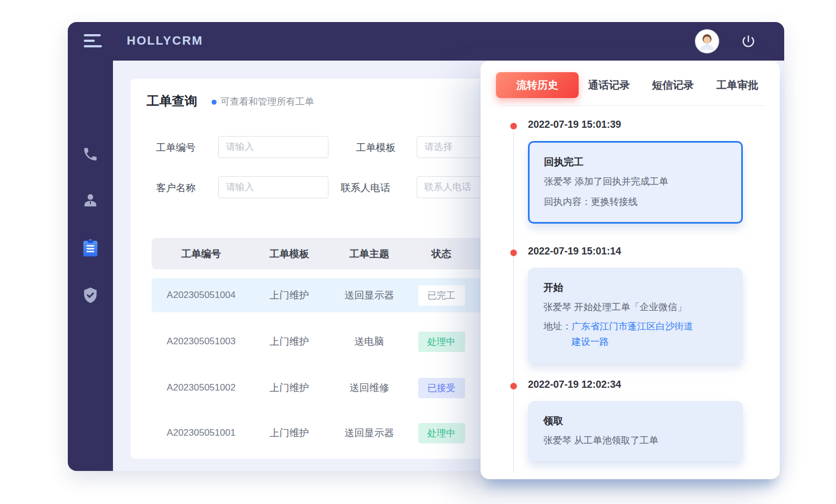 The image size is (836, 504). I want to click on workorder-table: 工单编号 工单模板 工单主题 状态 A202305051004 上门维护 送回显…, so click(320, 253).